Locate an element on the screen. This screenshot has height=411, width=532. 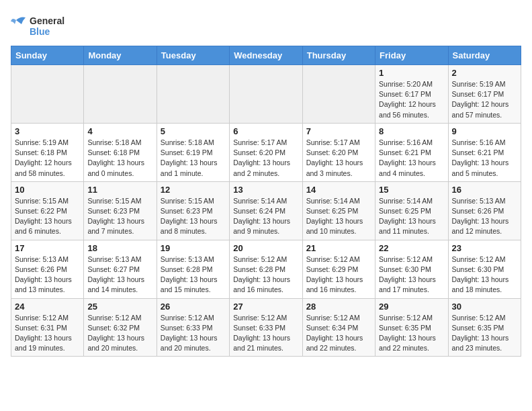
day-number: 15 is located at coordinates (411, 189).